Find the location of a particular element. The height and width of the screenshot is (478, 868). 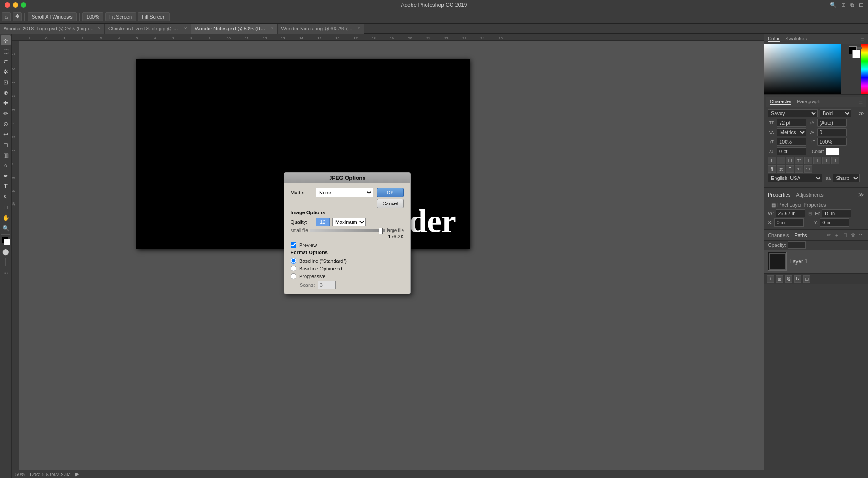

baseline-input is located at coordinates (791, 151).